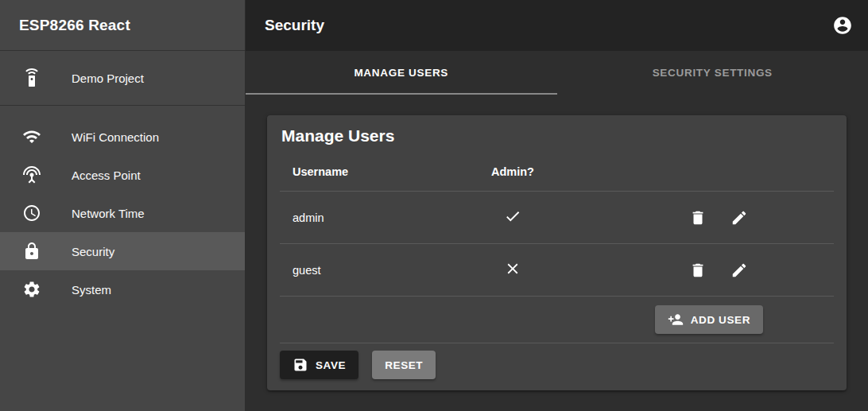 The height and width of the screenshot is (411, 868). Describe the element at coordinates (122, 25) in the screenshot. I see `sidebar-header: ESP8266 React` at that location.